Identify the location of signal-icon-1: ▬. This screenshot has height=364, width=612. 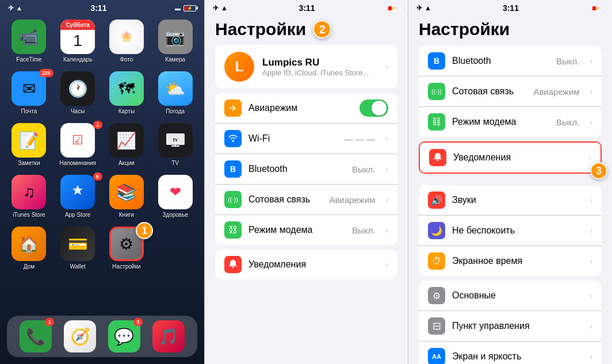
(178, 8).